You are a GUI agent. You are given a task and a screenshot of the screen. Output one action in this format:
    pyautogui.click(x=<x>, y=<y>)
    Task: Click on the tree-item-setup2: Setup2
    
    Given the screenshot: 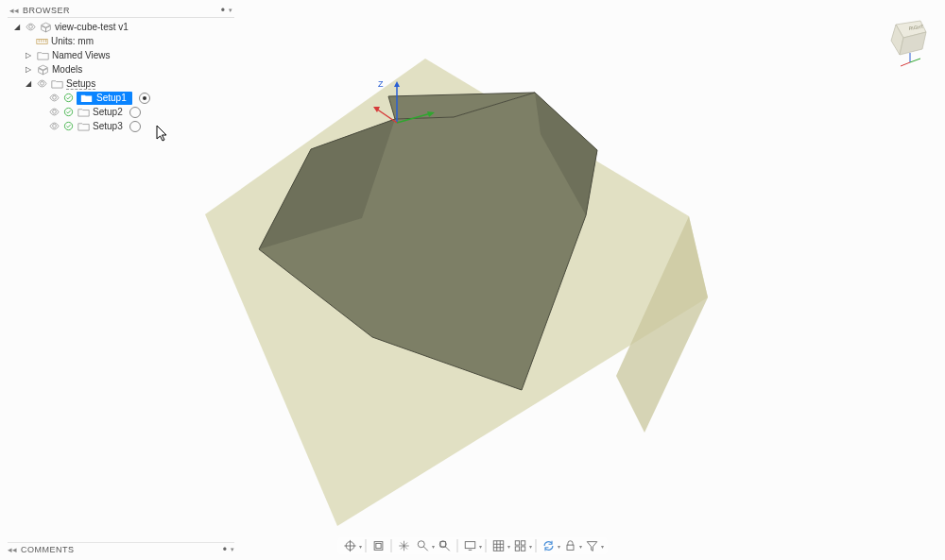 What is the action you would take?
    pyautogui.click(x=121, y=111)
    